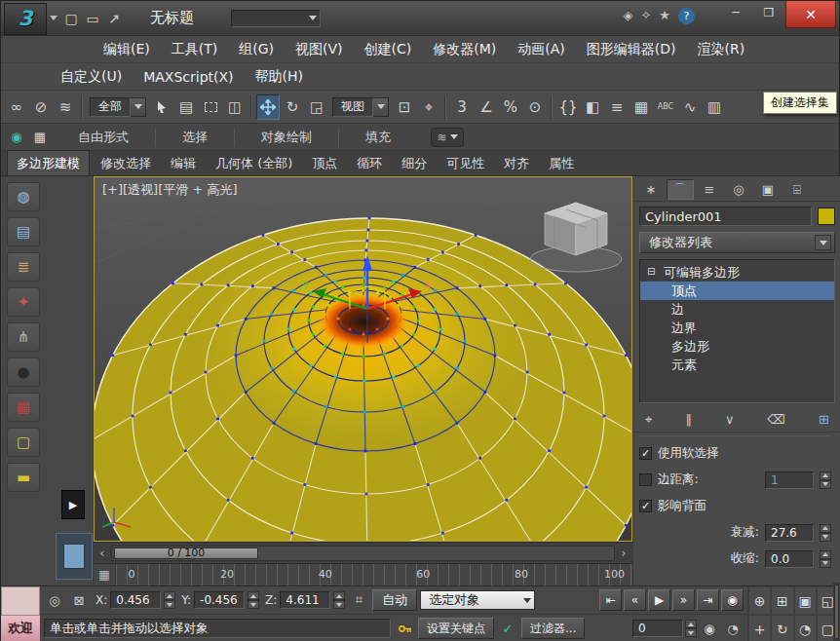 This screenshot has width=840, height=641. Describe the element at coordinates (114, 19) in the screenshot. I see `redo-icon: ↗` at that location.